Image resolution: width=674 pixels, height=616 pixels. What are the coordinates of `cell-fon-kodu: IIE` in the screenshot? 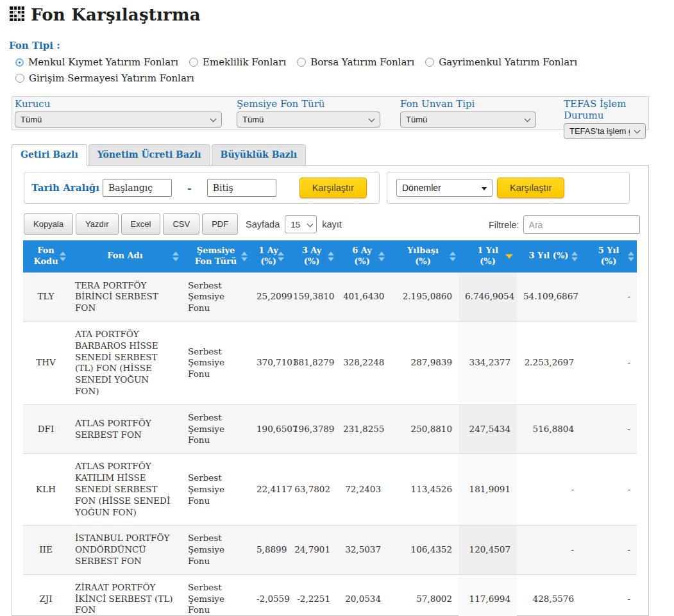 It's located at (46, 550).